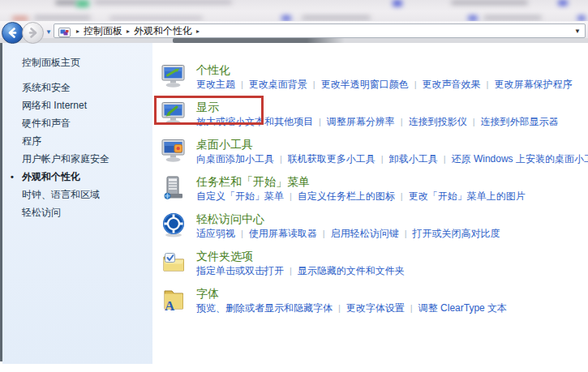 This screenshot has height=372, width=588. What do you see at coordinates (374, 76) in the screenshot?
I see `category-section: 个性化 更改主题|更改桌面背景|更改半透明窗口颜色|更改声音效果|更改屏幕保护程…` at bounding box center [374, 76].